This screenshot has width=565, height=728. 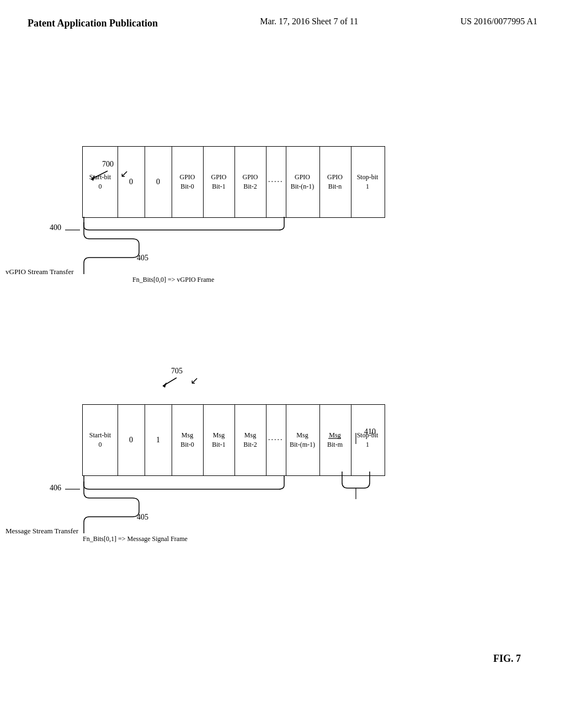 What do you see at coordinates (93, 23) in the screenshot?
I see `publication-title: Patent Application Publication` at bounding box center [93, 23].